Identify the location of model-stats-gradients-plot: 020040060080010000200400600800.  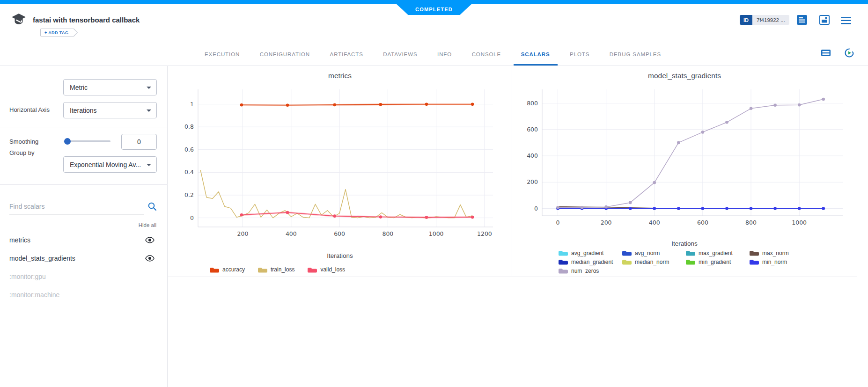
(684, 159).